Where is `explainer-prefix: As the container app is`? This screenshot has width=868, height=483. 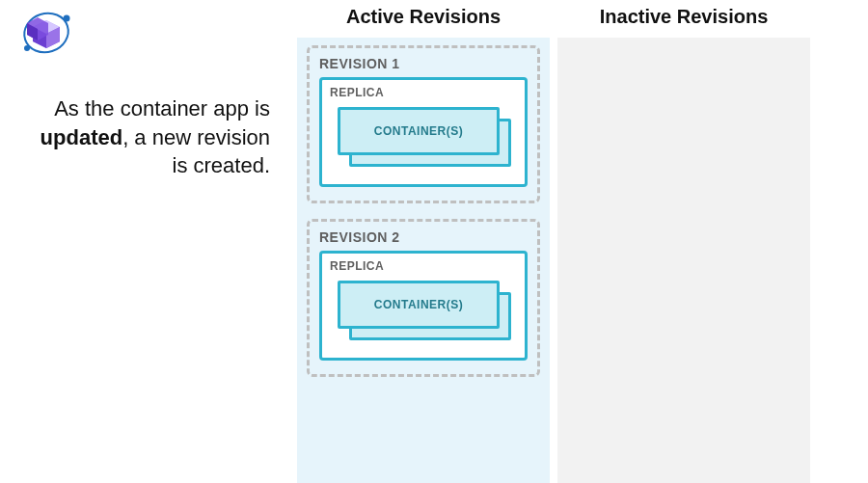 explainer-prefix: As the container app is is located at coordinates (162, 108).